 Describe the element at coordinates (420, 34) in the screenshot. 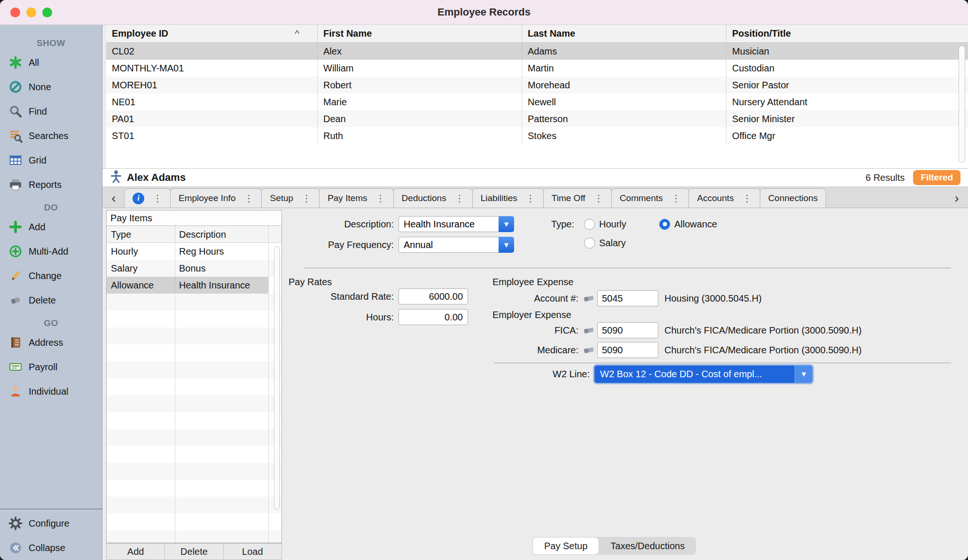

I see `column-header-first-name: First Name` at that location.